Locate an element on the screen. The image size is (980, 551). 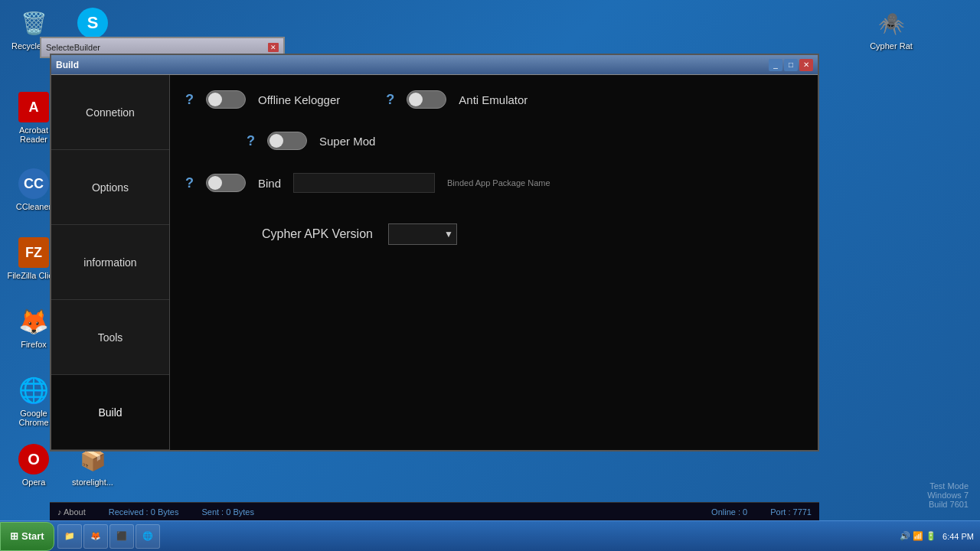
port-status: Port : 7771 is located at coordinates (791, 512).